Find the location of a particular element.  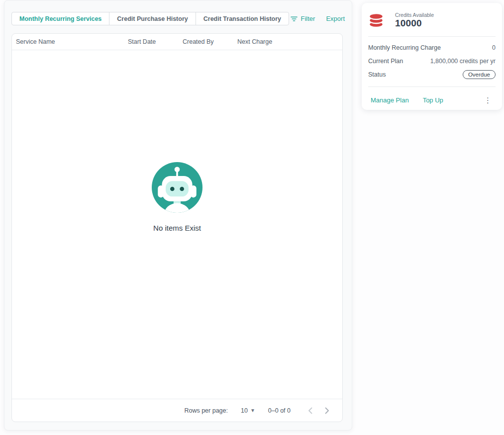

filter-button: Filter is located at coordinates (302, 19).